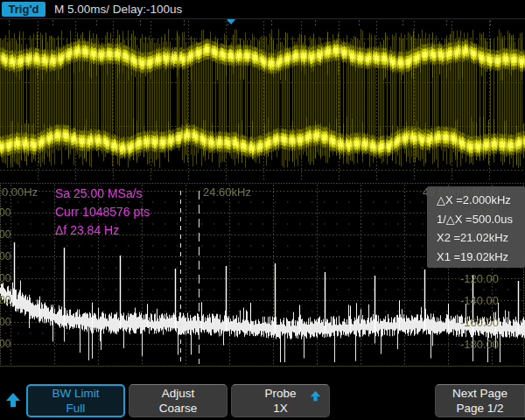 Image resolution: width=525 pixels, height=420 pixels. What do you see at coordinates (19, 192) in the screenshot?
I see `fft-freq-start-label: 0.00Hz` at bounding box center [19, 192].